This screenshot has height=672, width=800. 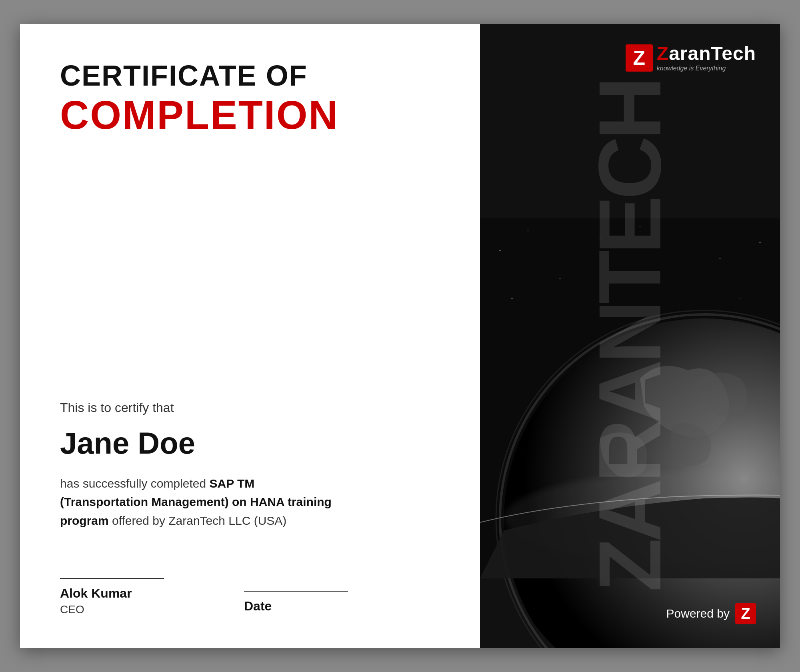 What do you see at coordinates (198, 521) in the screenshot?
I see `desc-normal-2: offered by ZaranTech LLC (USA)` at bounding box center [198, 521].